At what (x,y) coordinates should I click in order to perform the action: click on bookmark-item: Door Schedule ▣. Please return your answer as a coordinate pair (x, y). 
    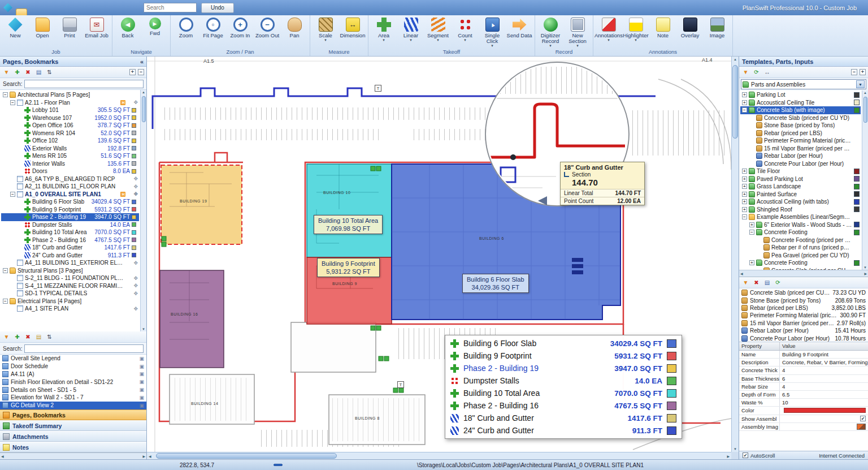
    Looking at the image, I should click on (73, 366).